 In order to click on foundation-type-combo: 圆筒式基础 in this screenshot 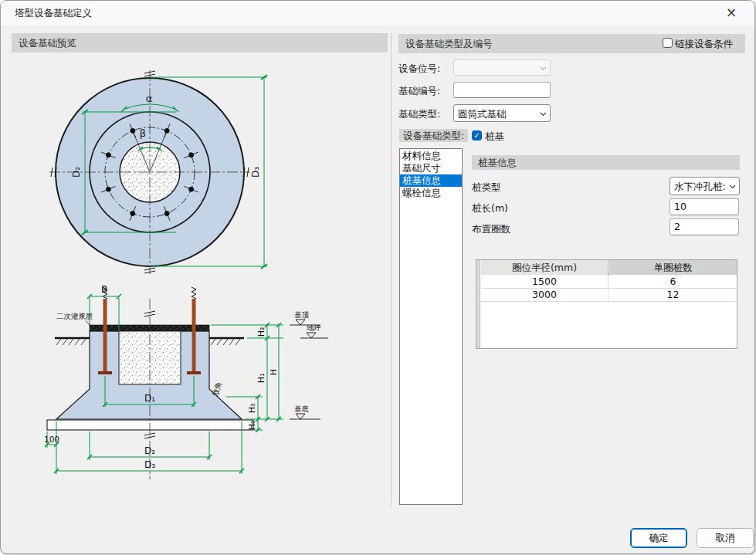, I will do `click(502, 113)`.